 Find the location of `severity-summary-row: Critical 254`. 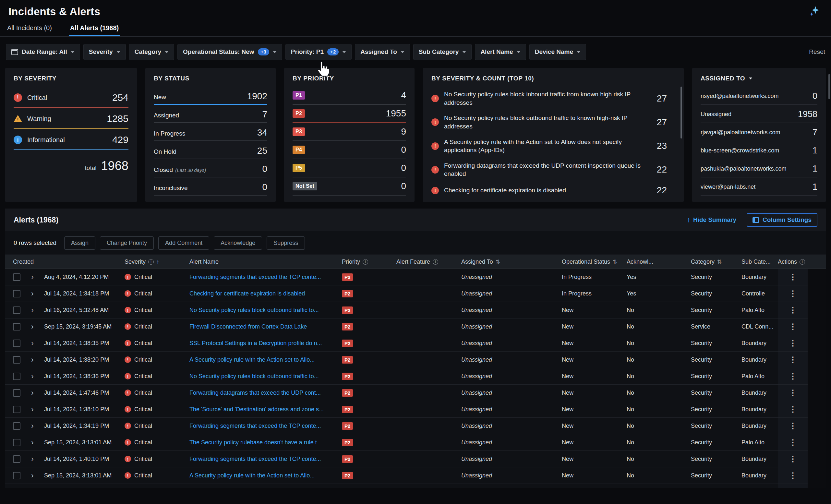

severity-summary-row: Critical 254 is located at coordinates (71, 97).